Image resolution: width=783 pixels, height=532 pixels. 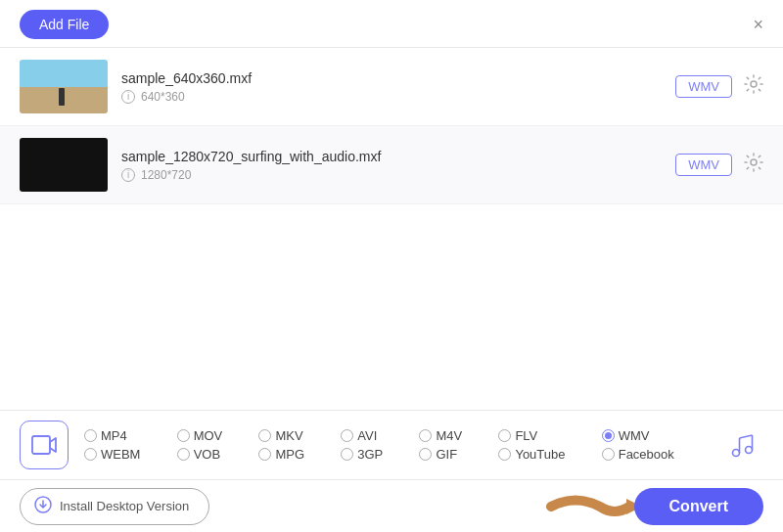 What do you see at coordinates (207, 454) in the screenshot?
I see `format-label-vob: VOB` at bounding box center [207, 454].